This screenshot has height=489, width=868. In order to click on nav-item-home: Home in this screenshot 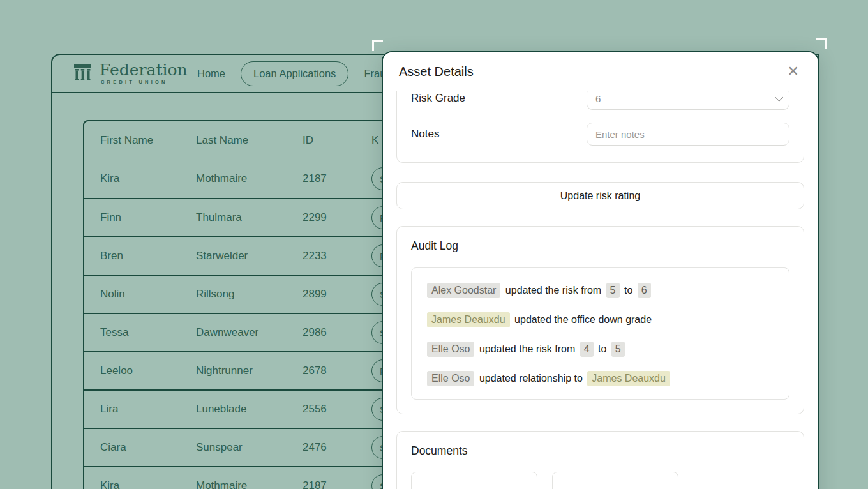, I will do `click(211, 74)`.